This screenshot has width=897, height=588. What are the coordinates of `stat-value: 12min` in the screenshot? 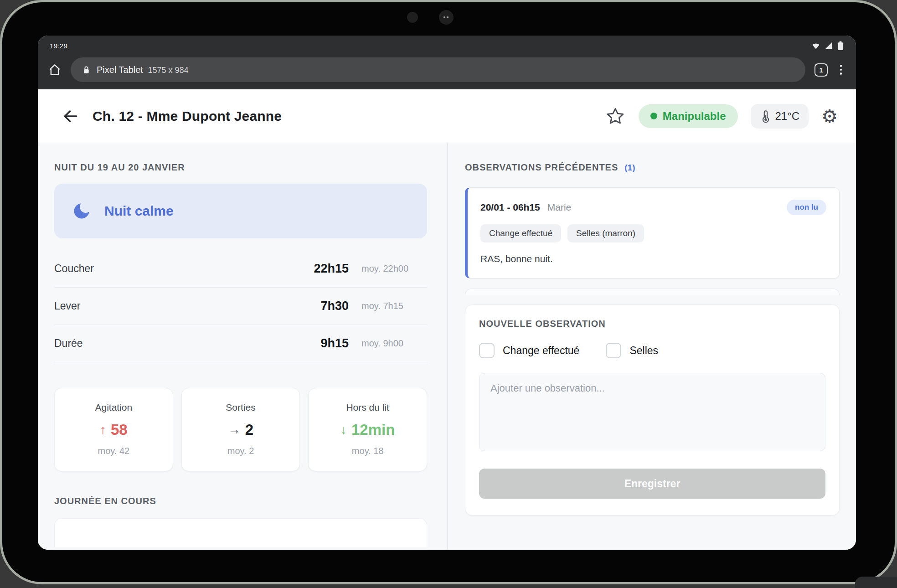 It's located at (373, 430).